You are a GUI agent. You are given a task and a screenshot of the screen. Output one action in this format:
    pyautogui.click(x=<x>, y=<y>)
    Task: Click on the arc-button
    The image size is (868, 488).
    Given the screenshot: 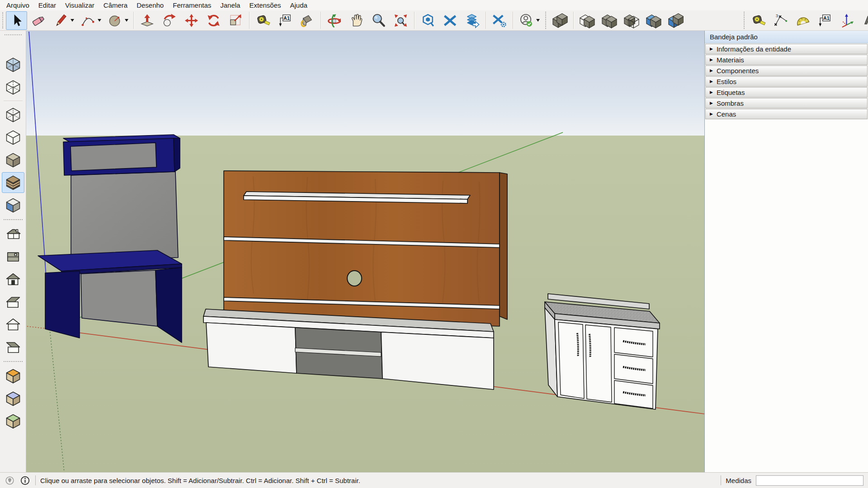 What is the action you would take?
    pyautogui.click(x=90, y=21)
    